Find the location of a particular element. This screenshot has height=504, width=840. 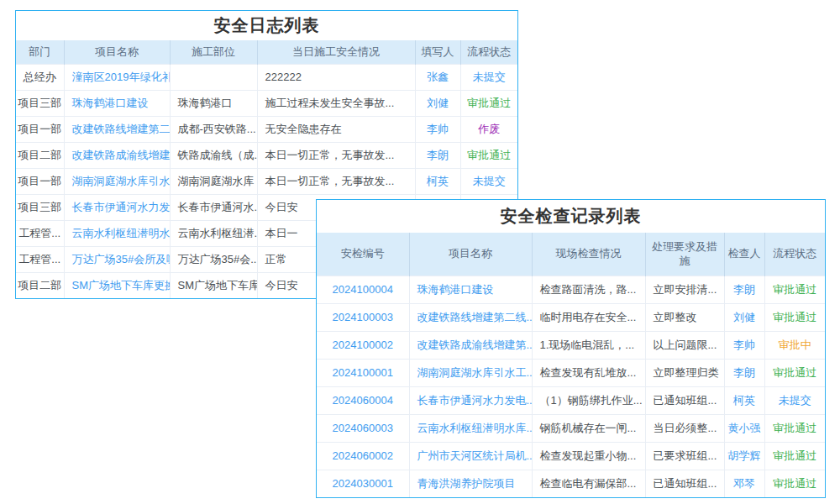

table-row: 2024100001湖南洞庭湖水库引水工...检查发现有乱堆放...立即整理归类… is located at coordinates (571, 373).